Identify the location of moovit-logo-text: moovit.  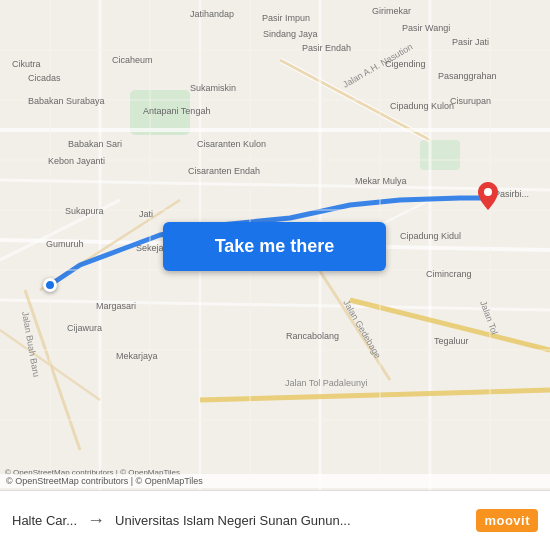
(507, 520).